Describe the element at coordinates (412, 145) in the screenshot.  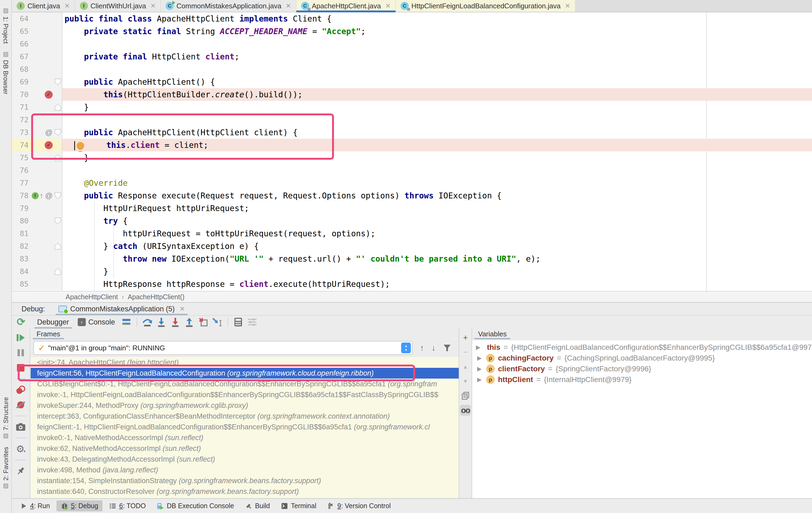
I see `code-line-74: 74✓ this.client = client;` at that location.